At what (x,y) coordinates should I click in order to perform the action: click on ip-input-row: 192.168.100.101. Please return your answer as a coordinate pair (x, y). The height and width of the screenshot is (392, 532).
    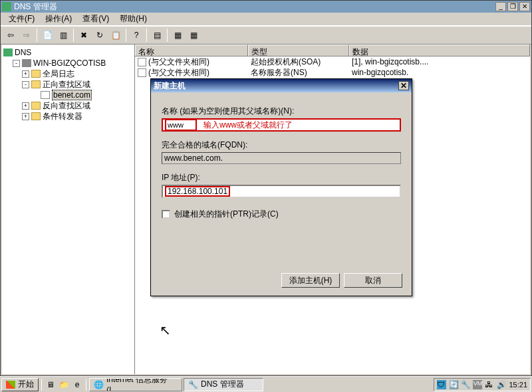
    Looking at the image, I should click on (281, 191).